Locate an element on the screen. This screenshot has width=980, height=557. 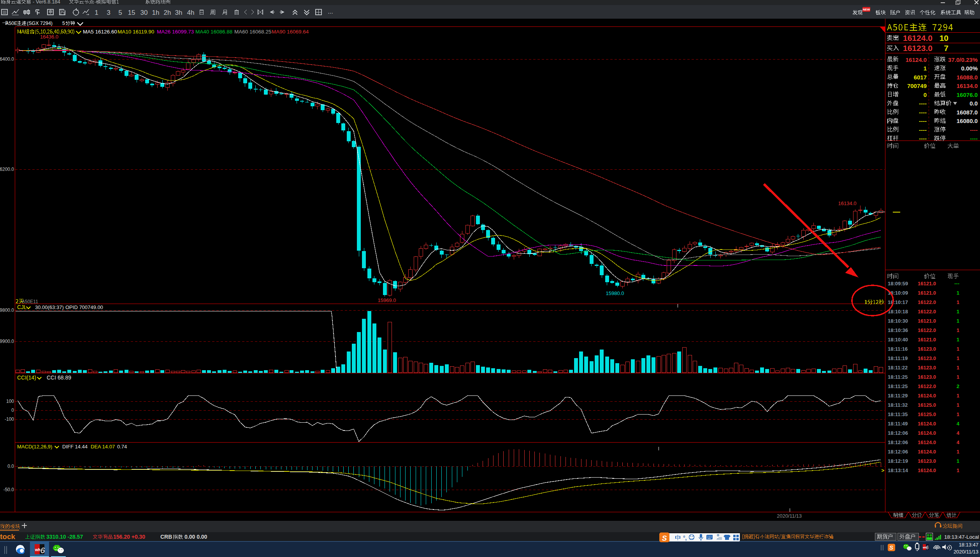
svg-text: 18:10:18 is located at coordinates (898, 311).